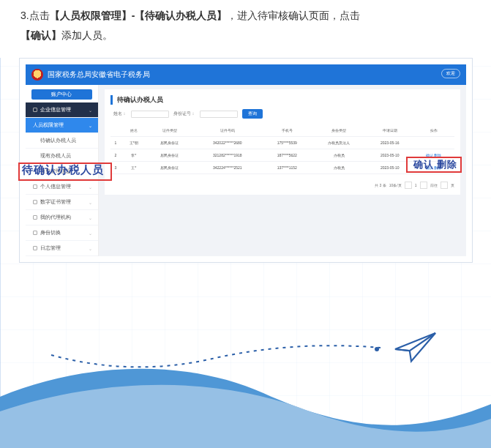 The image size is (491, 448). Describe the element at coordinates (41, 35) in the screenshot. I see `instr-t3: 【确认】` at that location.